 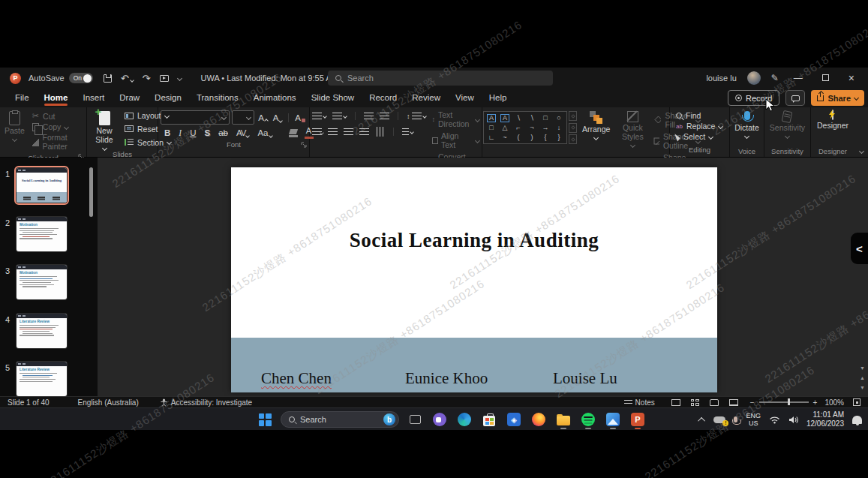 I want to click on shapes-scroll-down-icon, so click(x=573, y=128).